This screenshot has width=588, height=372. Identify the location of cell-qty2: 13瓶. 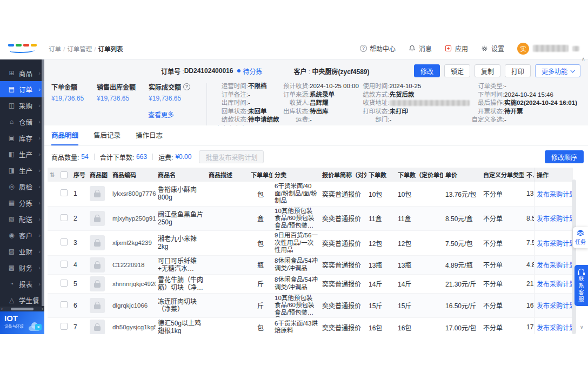
(419, 265).